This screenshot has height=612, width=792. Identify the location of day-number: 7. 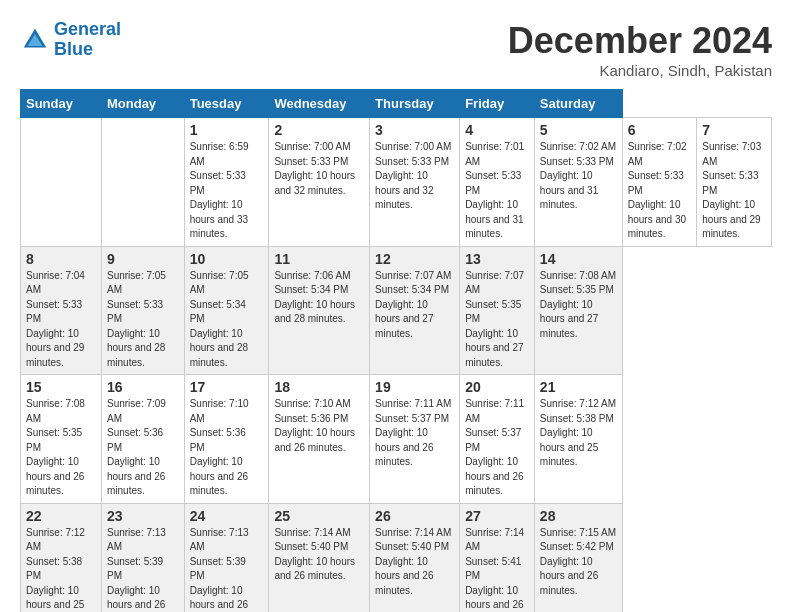
(734, 130).